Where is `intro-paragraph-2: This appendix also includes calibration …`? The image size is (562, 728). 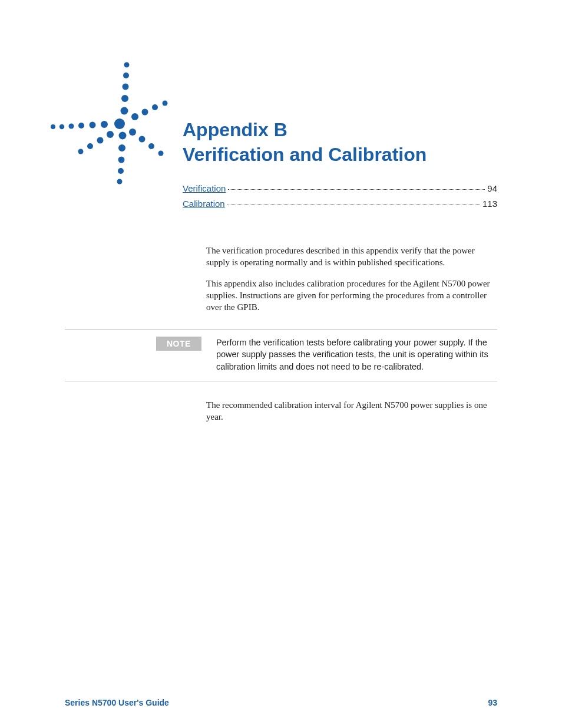
intro-paragraph-2: This appendix also includes calibration … is located at coordinates (352, 296).